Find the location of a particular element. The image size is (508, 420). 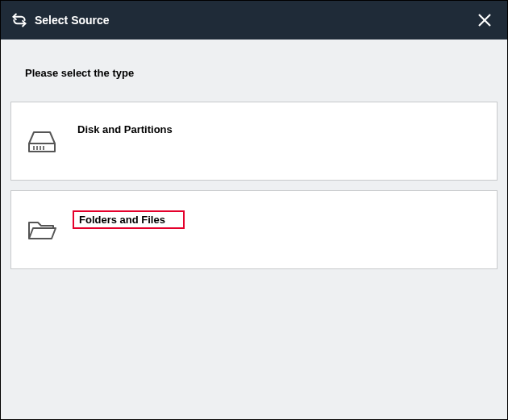

close-button is located at coordinates (485, 20).